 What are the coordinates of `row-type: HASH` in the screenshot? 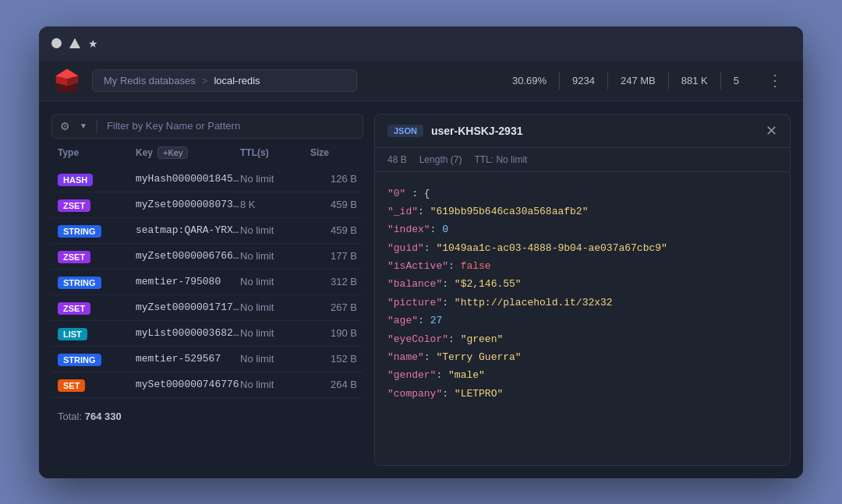 It's located at (97, 179).